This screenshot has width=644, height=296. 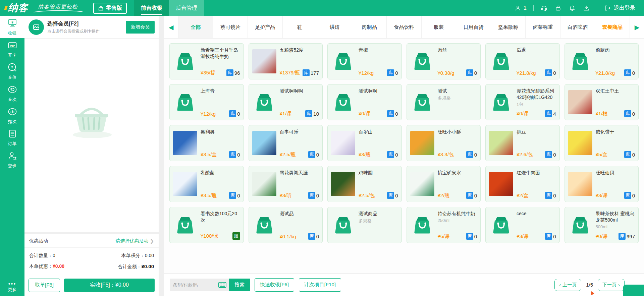 What do you see at coordinates (286, 225) in the screenshot?
I see `product-card: 测试品¥0.1/kg库0` at bounding box center [286, 225].